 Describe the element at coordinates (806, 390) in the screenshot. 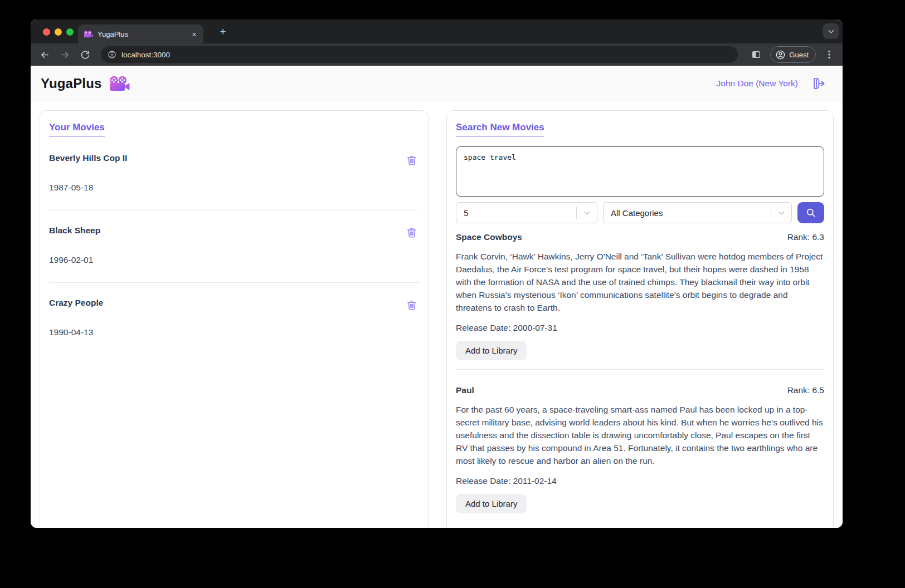

I see `result-rank: Rank: 6.5` at that location.